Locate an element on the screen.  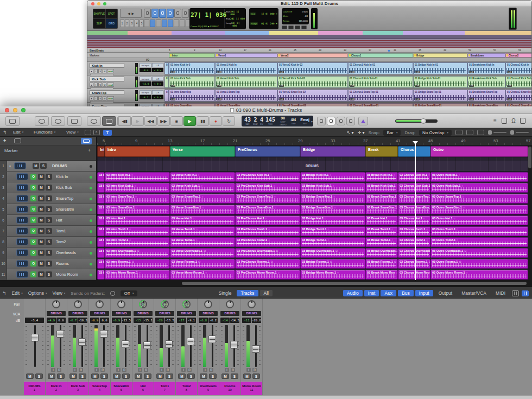
region: 03 Intro Kick Sub.1○ is located at coordinates (137, 188).